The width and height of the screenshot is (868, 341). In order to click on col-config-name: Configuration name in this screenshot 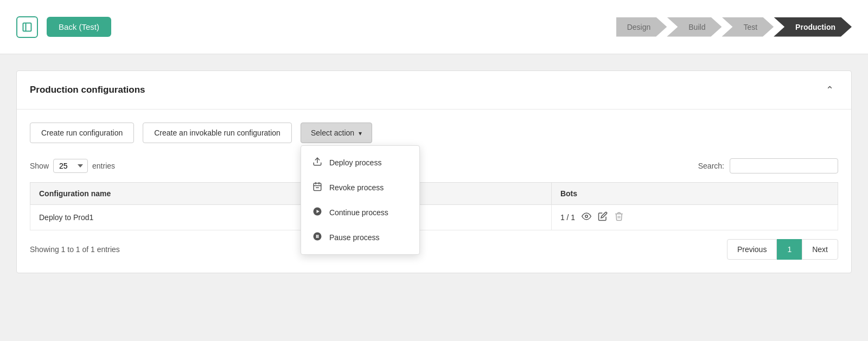, I will do `click(188, 194)`.